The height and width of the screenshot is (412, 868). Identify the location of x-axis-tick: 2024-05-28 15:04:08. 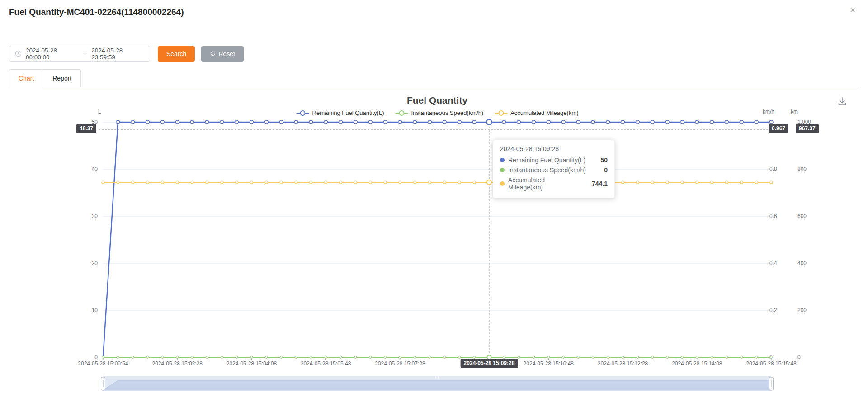
(252, 364).